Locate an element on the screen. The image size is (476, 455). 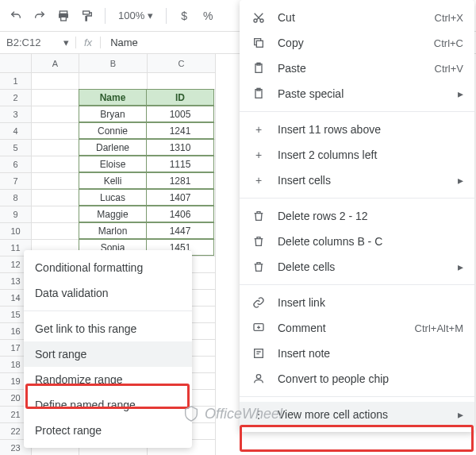
menu-shortcut: Ctrl+Alt+M is located at coordinates (440, 329).